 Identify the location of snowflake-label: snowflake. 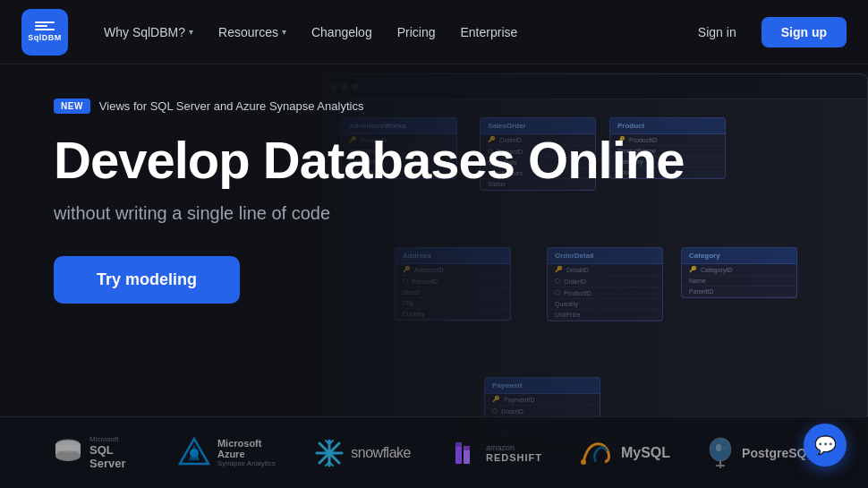
(381, 453).